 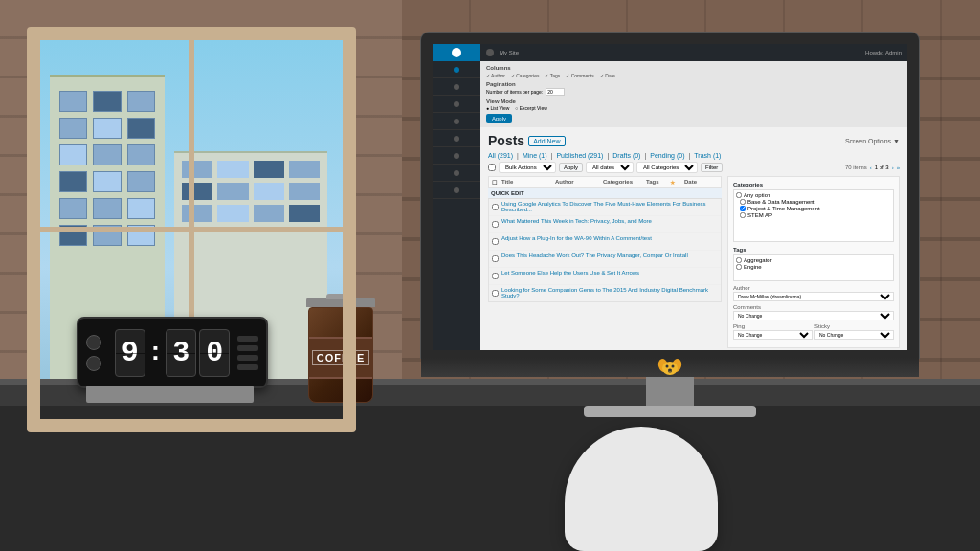 What do you see at coordinates (457, 121) in the screenshot?
I see `sidebar-item-pages` at bounding box center [457, 121].